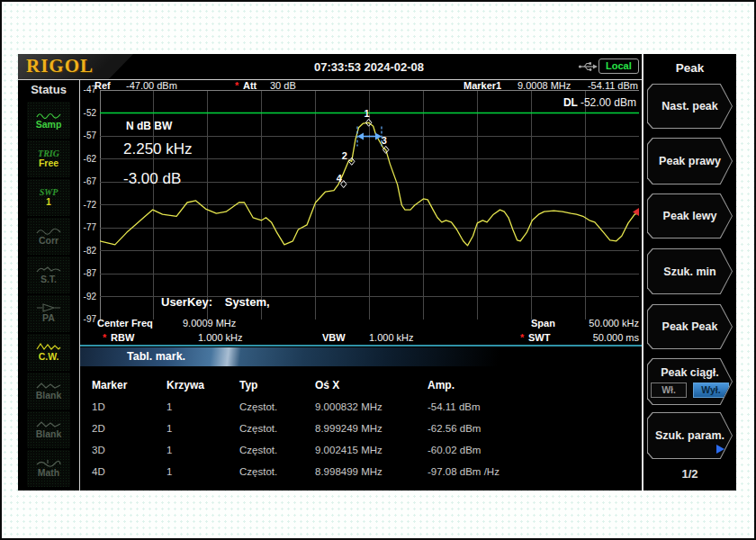 The width and height of the screenshot is (756, 540). Describe the element at coordinates (619, 67) in the screenshot. I see `local-indicator: Local` at that location.